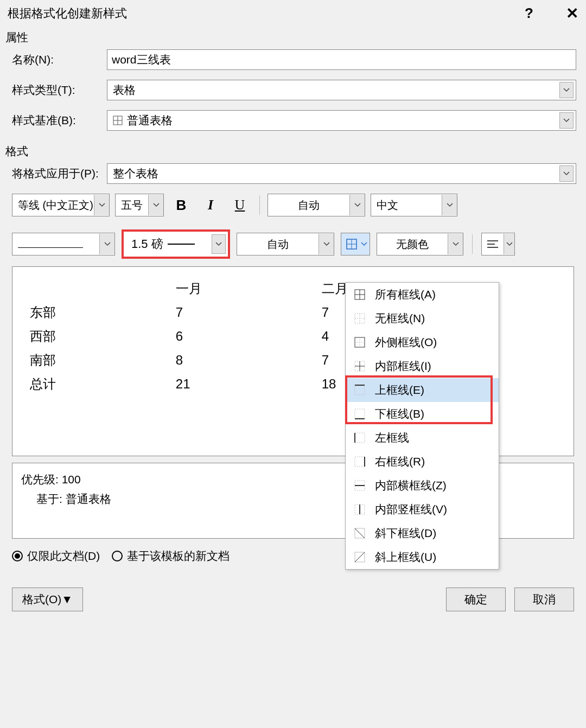  Describe the element at coordinates (99, 312) in the screenshot. I see `table-cell: 东部` at that location.